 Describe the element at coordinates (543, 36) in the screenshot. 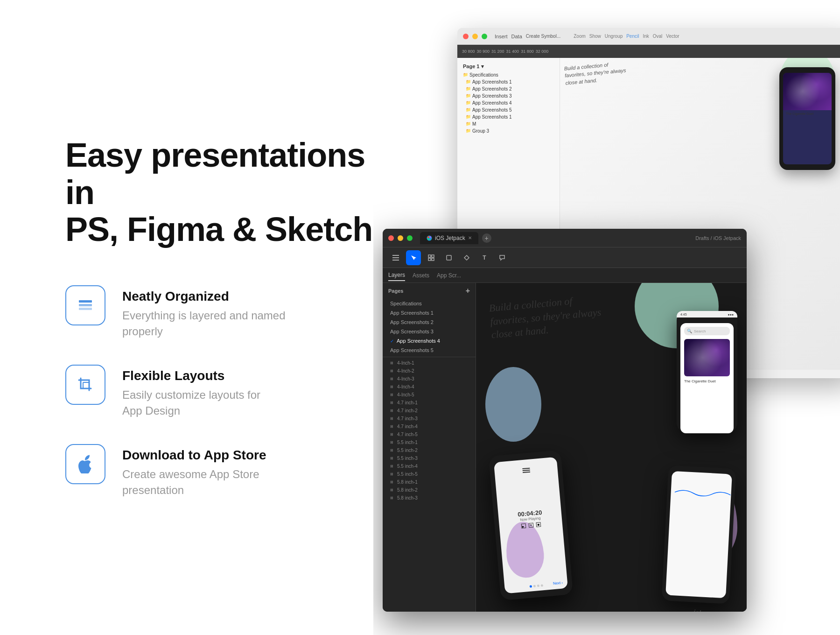

I see `sketch-menu-create-symbol: Create Symbol...` at that location.